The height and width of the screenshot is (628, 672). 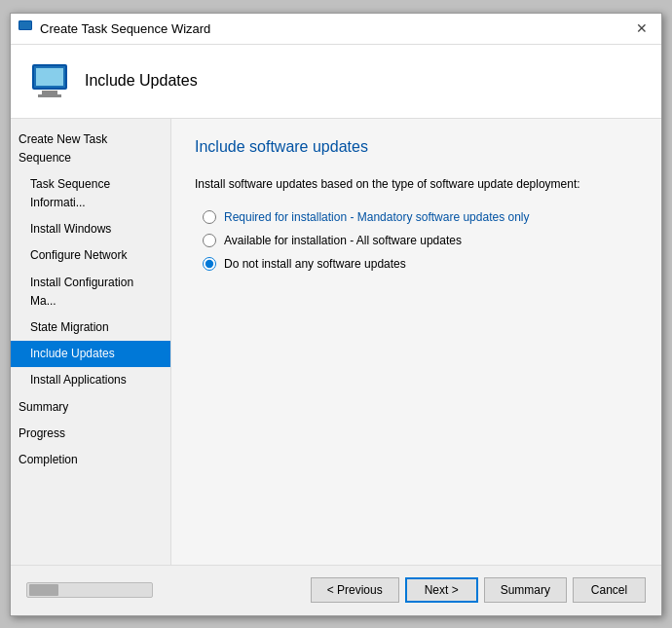 What do you see at coordinates (91, 149) in the screenshot?
I see `sidebar-item-create-new: Create New Task Sequence` at bounding box center [91, 149].